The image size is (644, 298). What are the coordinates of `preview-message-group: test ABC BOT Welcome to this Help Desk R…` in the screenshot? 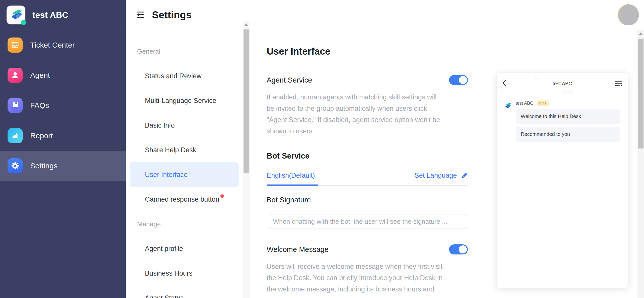 It's located at (561, 121).